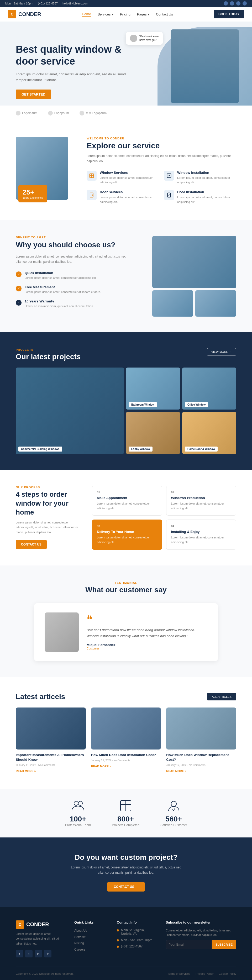 The width and height of the screenshot is (252, 980). I want to click on service-door-installation-text: Door Installation Lorem ipsum dolor sit …, so click(207, 197).